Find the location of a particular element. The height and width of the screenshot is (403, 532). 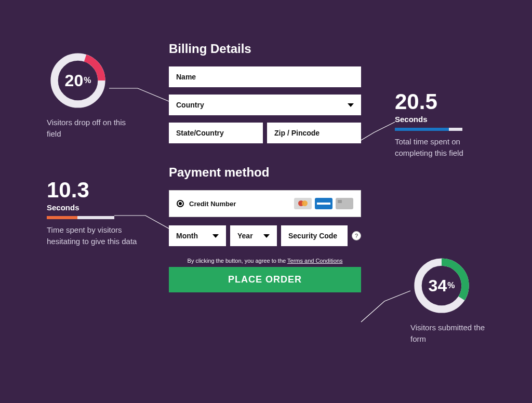

submitted-number: 34 is located at coordinates (438, 286).